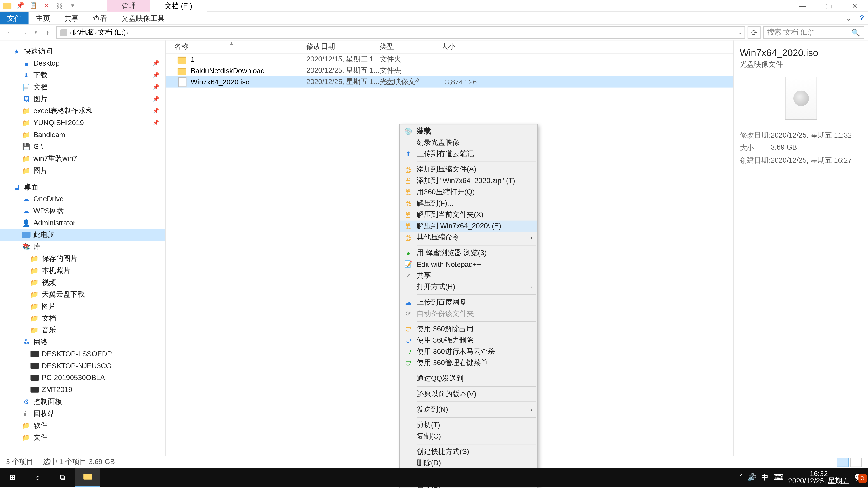 The height and width of the screenshot is (488, 868). Describe the element at coordinates (83, 283) in the screenshot. I see `nav-video: 📁视频` at that location.